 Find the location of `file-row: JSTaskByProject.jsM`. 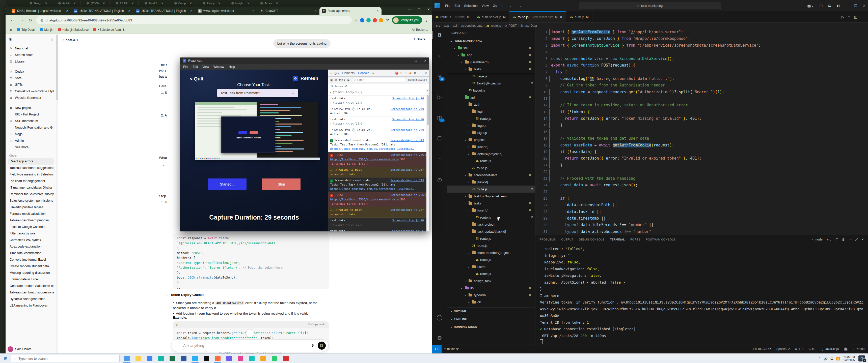

file-row: JSTaskByProject.jsM is located at coordinates (491, 84).